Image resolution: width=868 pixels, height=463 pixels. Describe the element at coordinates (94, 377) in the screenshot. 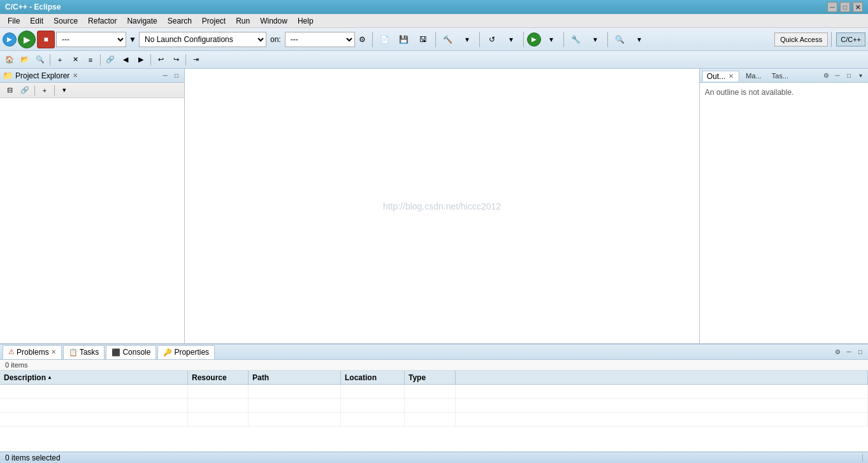

I see `col-description: Description ▲` at that location.